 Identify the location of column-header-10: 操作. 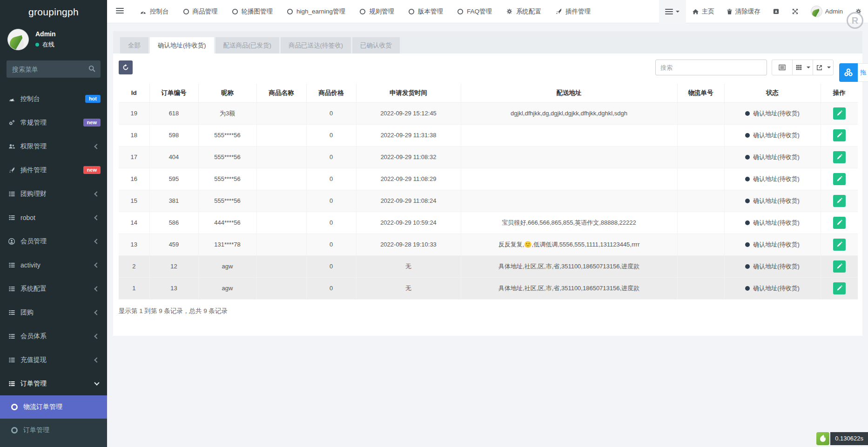
(839, 93).